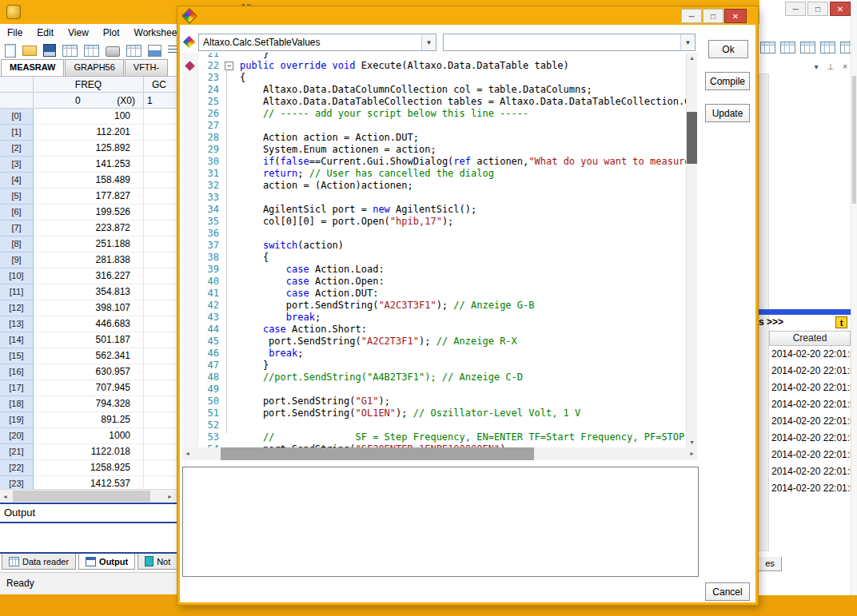 Image resolution: width=857 pixels, height=616 pixels. Describe the element at coordinates (17, 85) in the screenshot. I see `corner-cell` at that location.